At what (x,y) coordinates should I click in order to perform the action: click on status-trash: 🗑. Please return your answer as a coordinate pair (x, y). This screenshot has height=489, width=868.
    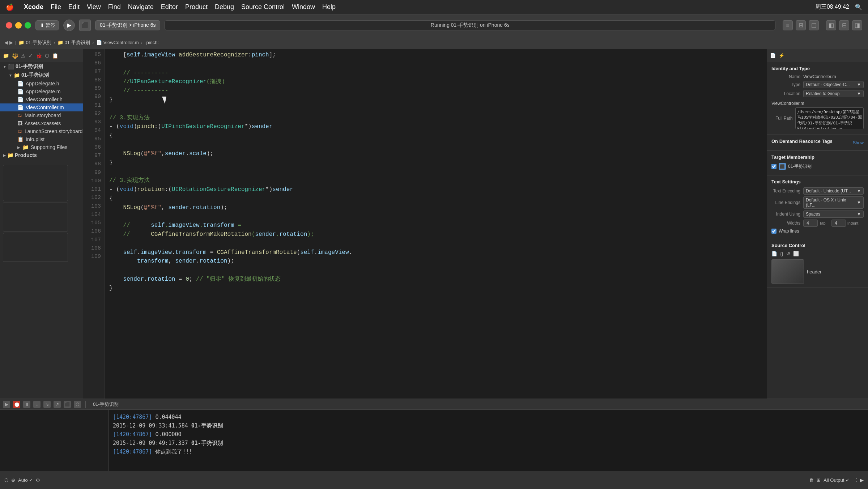
    Looking at the image, I should click on (812, 480).